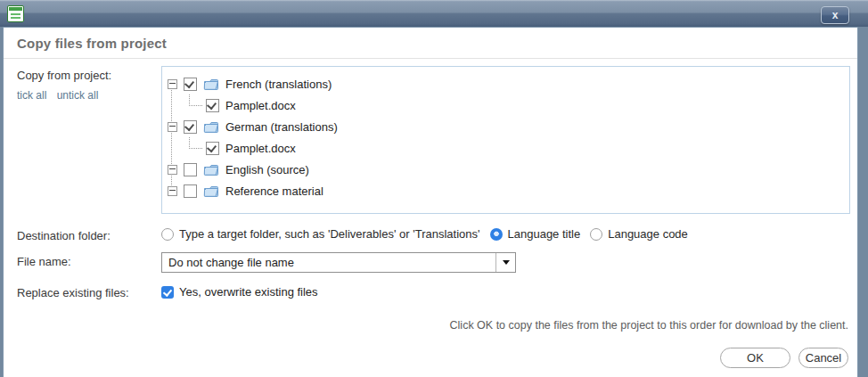 Image resolution: width=868 pixels, height=377 pixels. What do you see at coordinates (506, 127) in the screenshot?
I see `tree-item-german: German (translations)` at bounding box center [506, 127].